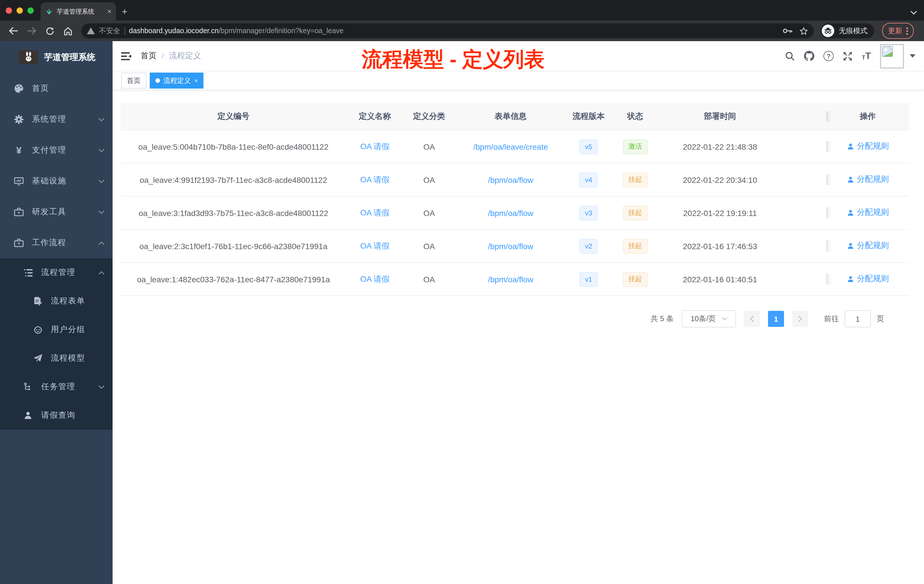  I want to click on briefcase-icon, so click(19, 243).